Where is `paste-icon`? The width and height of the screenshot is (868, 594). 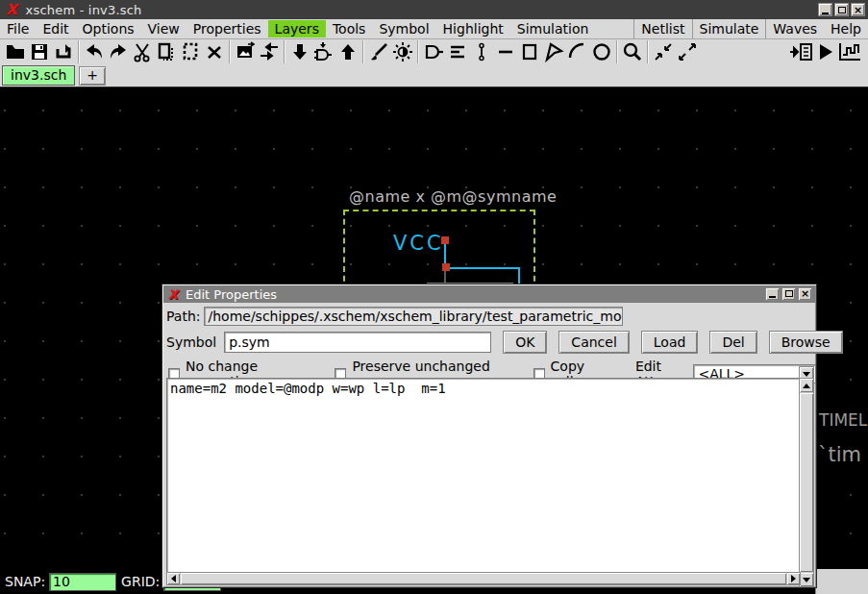
paste-icon is located at coordinates (190, 52).